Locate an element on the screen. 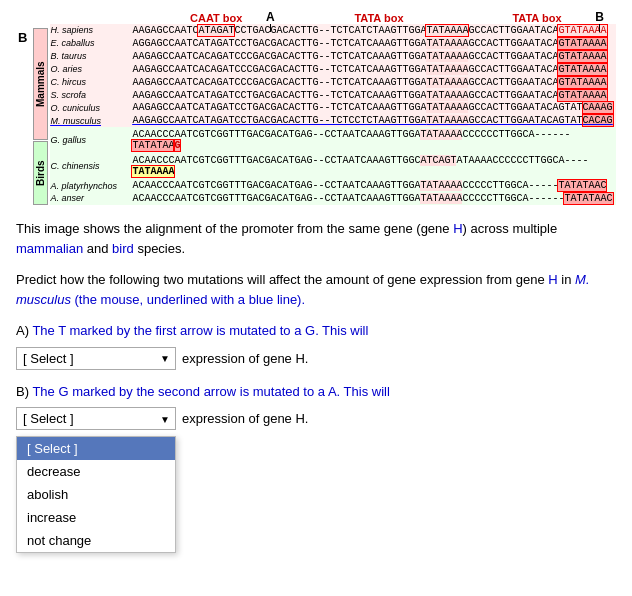  tata-box2-label: TATA box is located at coordinates (536, 18).